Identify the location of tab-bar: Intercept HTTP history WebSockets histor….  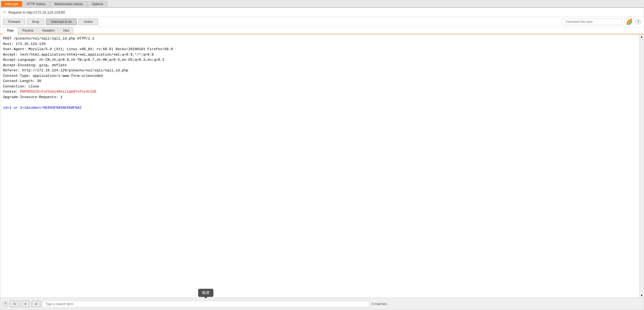
(322, 4).